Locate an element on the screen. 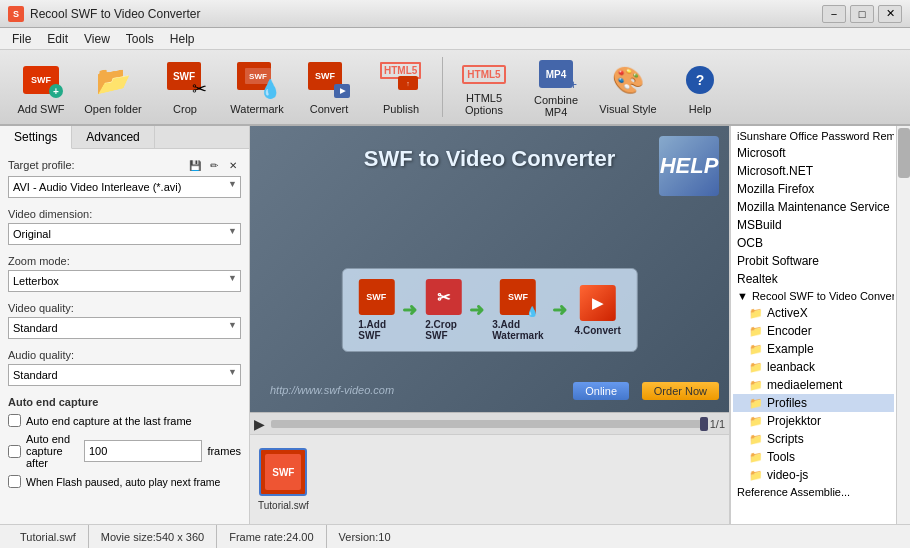 The width and height of the screenshot is (910, 548). add-swf-label: Add SWF is located at coordinates (40, 109).